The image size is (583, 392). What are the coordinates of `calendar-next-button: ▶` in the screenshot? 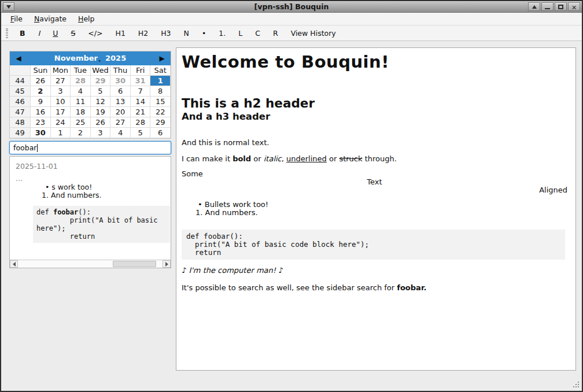 It's located at (162, 58).